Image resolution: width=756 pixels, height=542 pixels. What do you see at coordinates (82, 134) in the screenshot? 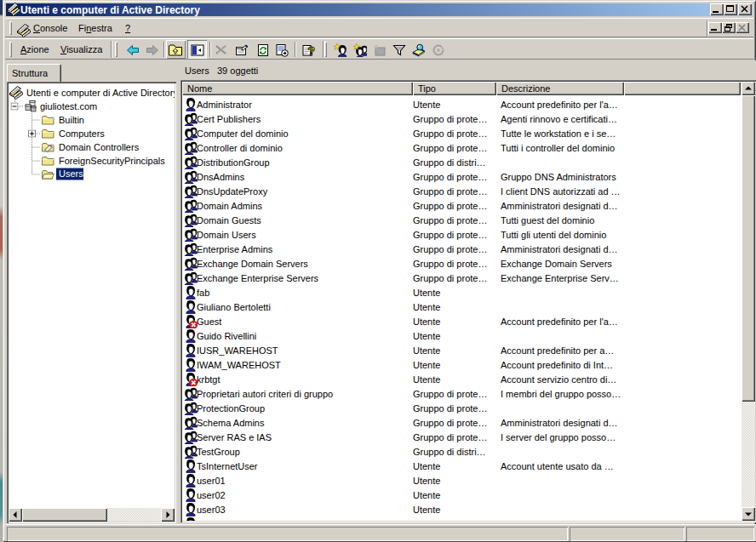
I see `svg-text: Computers` at bounding box center [82, 134].